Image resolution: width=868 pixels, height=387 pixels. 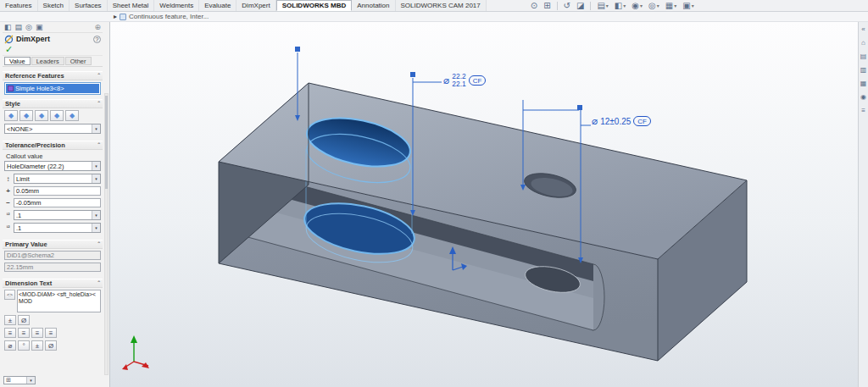 What do you see at coordinates (58, 203) in the screenshot?
I see `min-variation-field: -0.05mm` at bounding box center [58, 203].